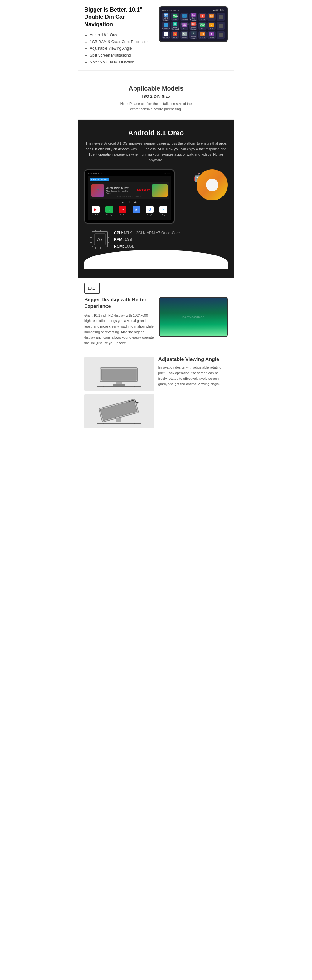  What do you see at coordinates (123, 211) in the screenshot?
I see `android-app-netflix: N Netflix` at bounding box center [123, 211].